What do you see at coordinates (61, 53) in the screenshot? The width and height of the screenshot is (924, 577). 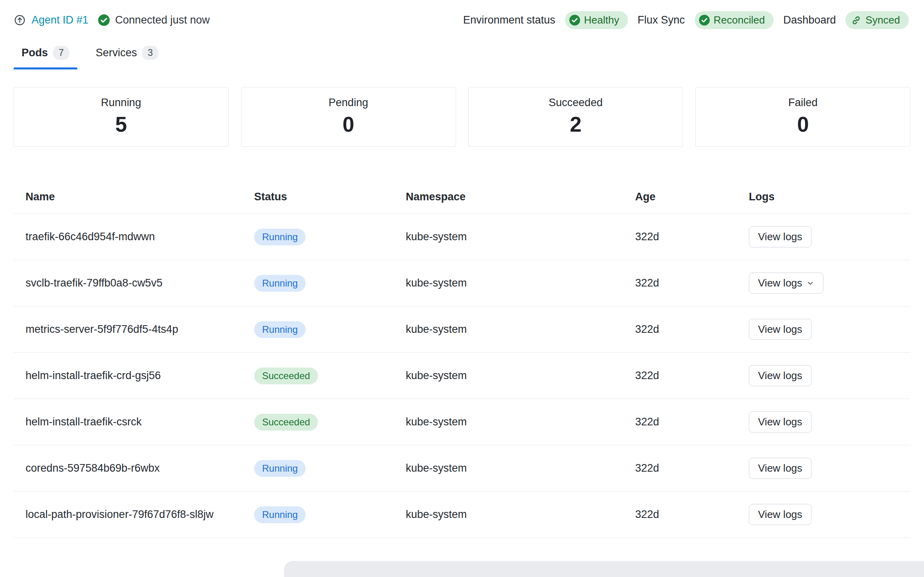 I see `tab-pods-count-badge: 7` at bounding box center [61, 53].